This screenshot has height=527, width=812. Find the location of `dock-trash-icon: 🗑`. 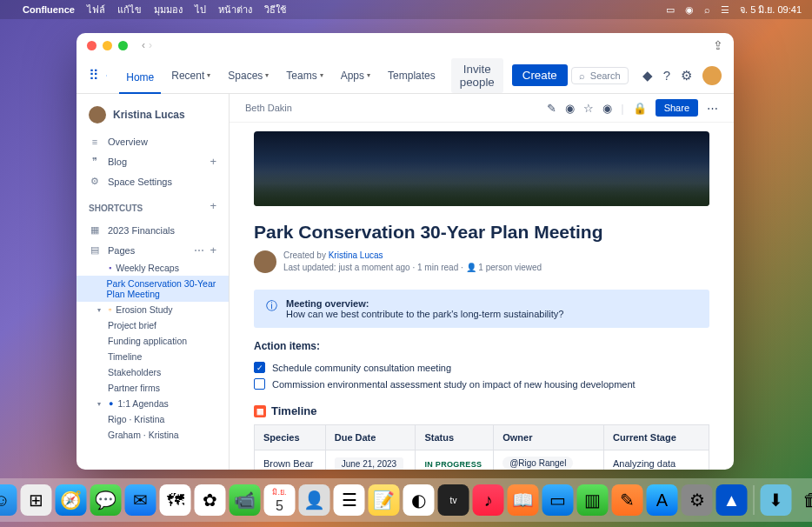

dock-trash-icon: 🗑 is located at coordinates (804, 500).